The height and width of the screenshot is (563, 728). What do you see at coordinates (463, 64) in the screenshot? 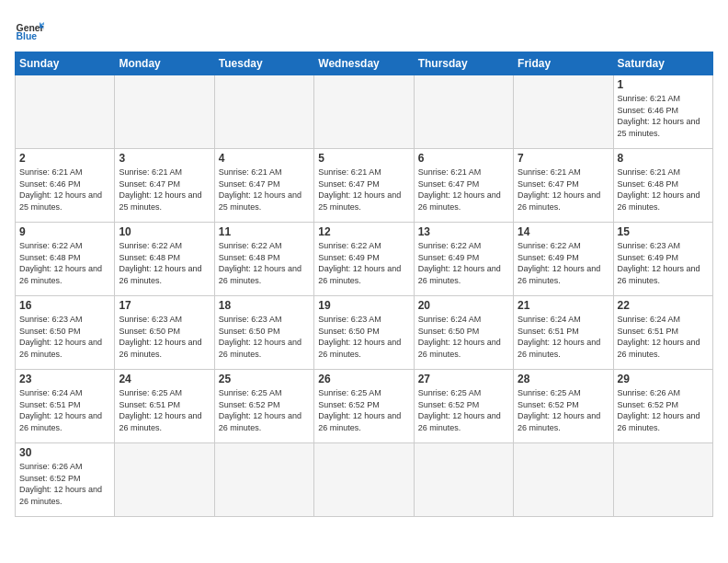
I see `day-header-thursday: Thursday` at bounding box center [463, 64].